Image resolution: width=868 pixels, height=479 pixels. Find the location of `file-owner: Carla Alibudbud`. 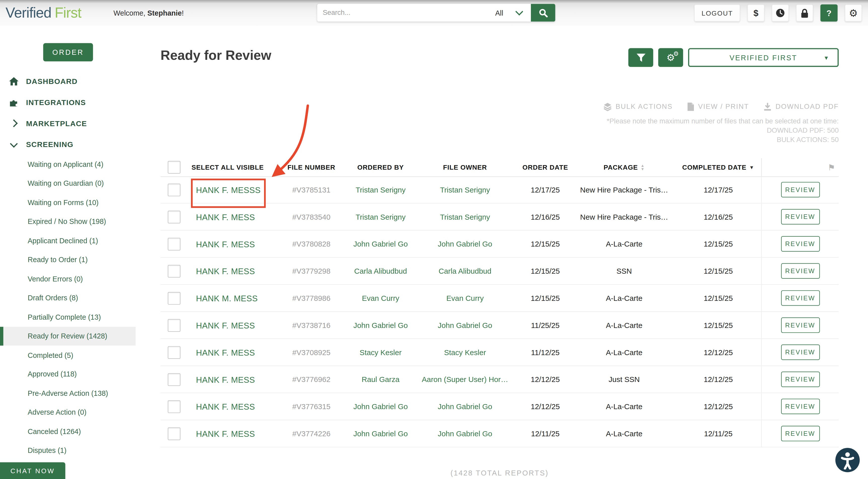

file-owner: Carla Alibudbud is located at coordinates (465, 271).